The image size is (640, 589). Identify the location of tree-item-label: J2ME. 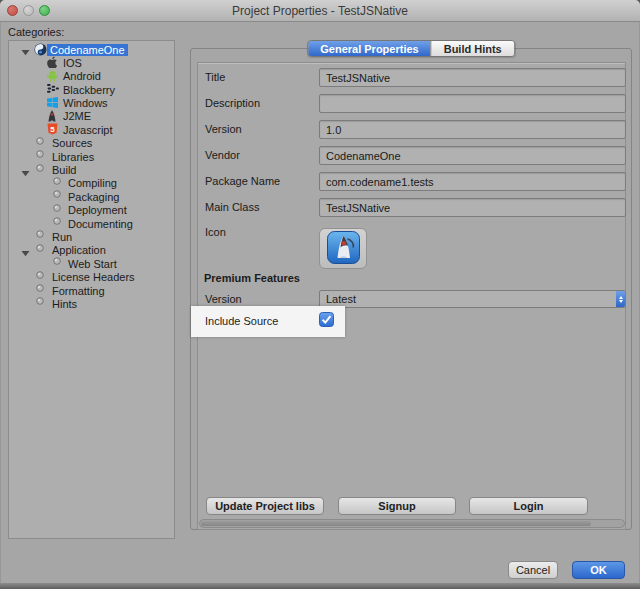
(77, 116).